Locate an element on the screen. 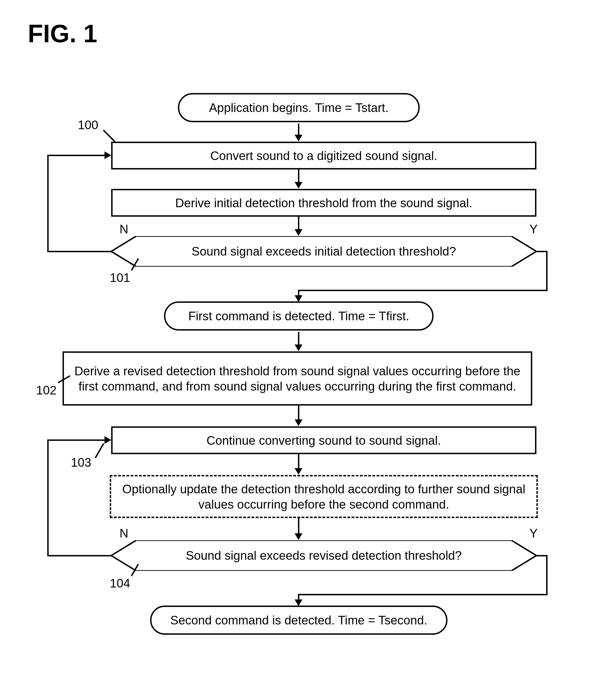 Image resolution: width=597 pixels, height=700 pixels. ref-101: 101 is located at coordinates (120, 278).